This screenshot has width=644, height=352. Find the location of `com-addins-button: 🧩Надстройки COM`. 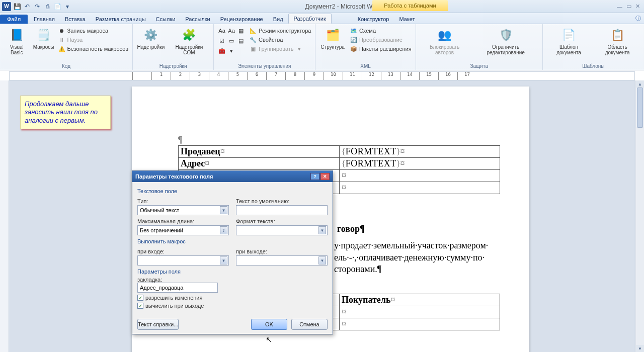

com-addins-button: 🧩Надстройки COM is located at coordinates (189, 41).